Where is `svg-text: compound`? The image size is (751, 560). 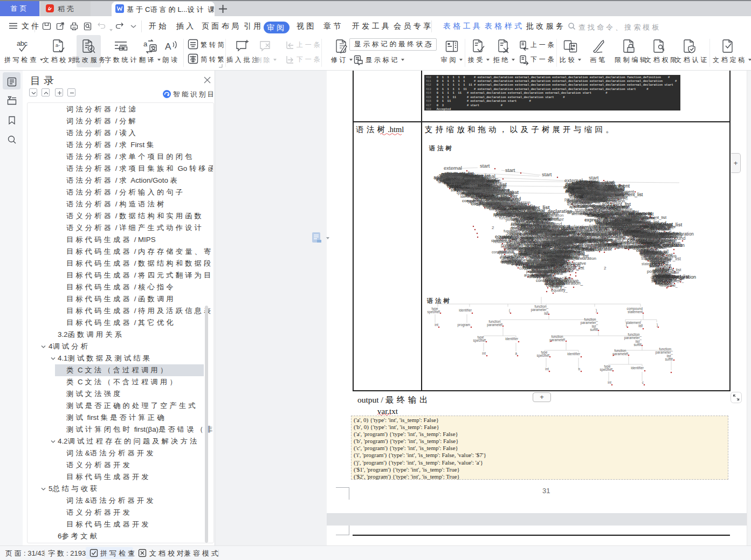
svg-text: compound is located at coordinates (472, 201).